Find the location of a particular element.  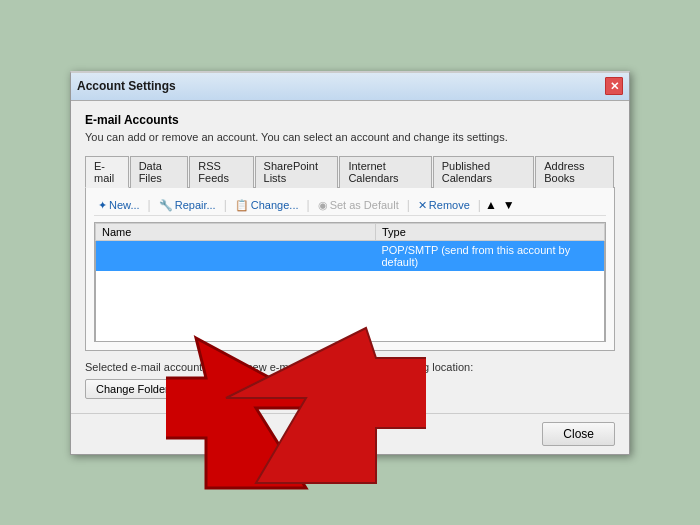

accounts-toolbar: ✦ New... | 🔧 Repair... | 📋 Change... | ◉… is located at coordinates (350, 206).